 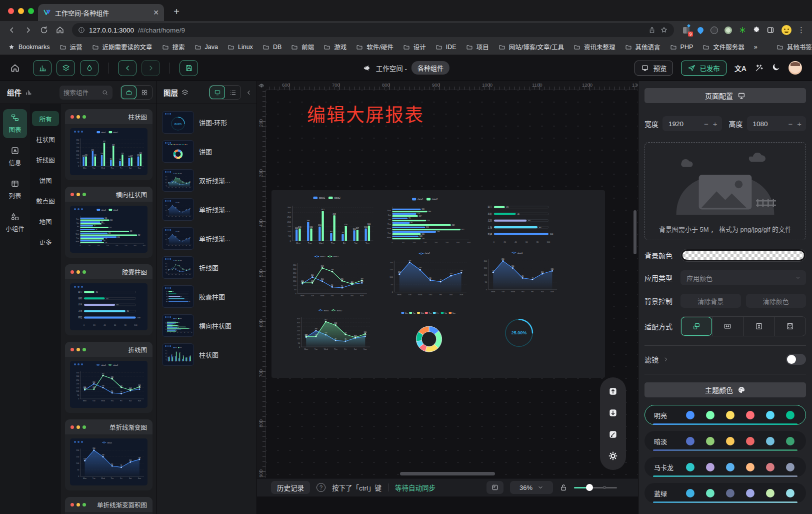 What do you see at coordinates (714, 30) in the screenshot?
I see `extension-dark-icon` at bounding box center [714, 30].